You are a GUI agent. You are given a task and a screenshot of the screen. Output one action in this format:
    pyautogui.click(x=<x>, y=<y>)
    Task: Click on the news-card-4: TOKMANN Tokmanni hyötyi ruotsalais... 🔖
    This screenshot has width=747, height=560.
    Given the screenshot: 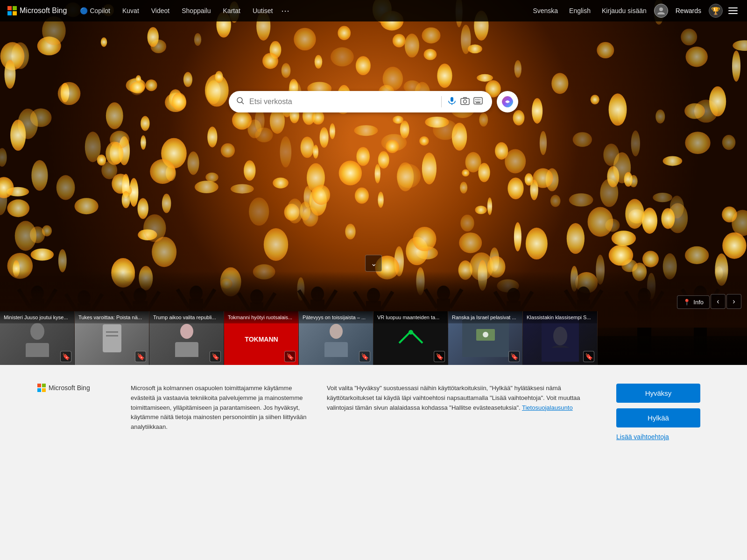 What is the action you would take?
    pyautogui.click(x=261, y=338)
    